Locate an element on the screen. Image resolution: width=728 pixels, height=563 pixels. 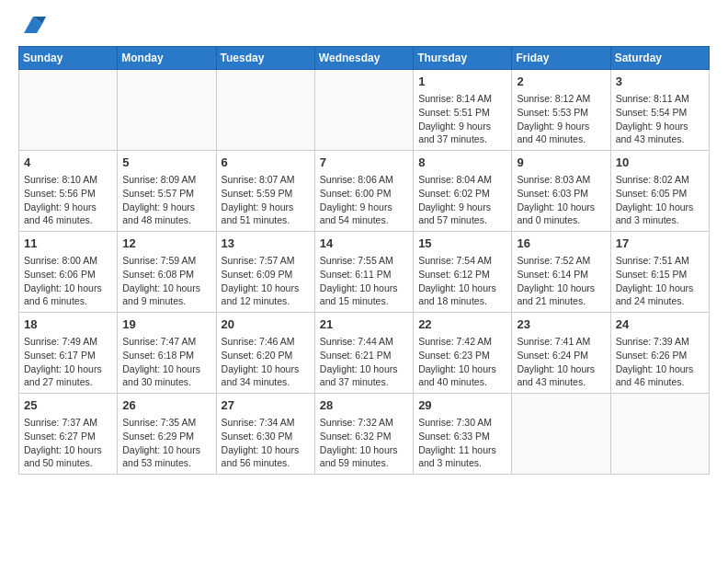
day-info: Daylight: 9 hours and 37 minutes. is located at coordinates (462, 132).